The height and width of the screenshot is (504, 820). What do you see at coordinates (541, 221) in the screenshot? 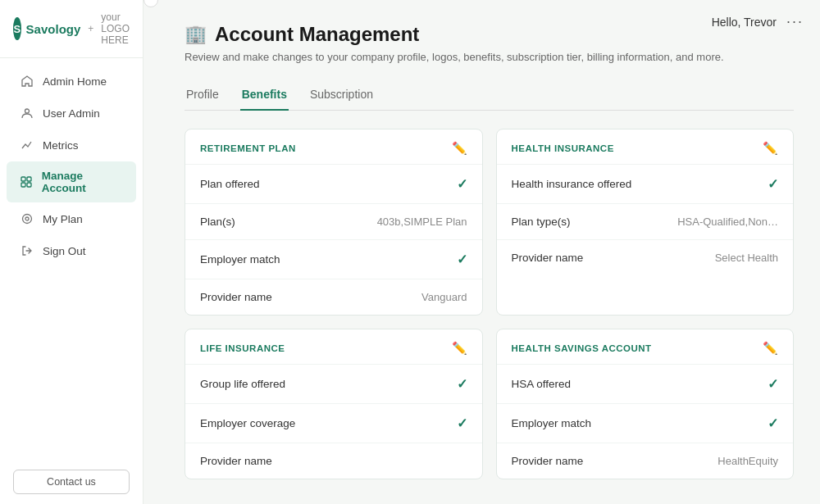
I see `row-label: Plan type(s)` at bounding box center [541, 221].